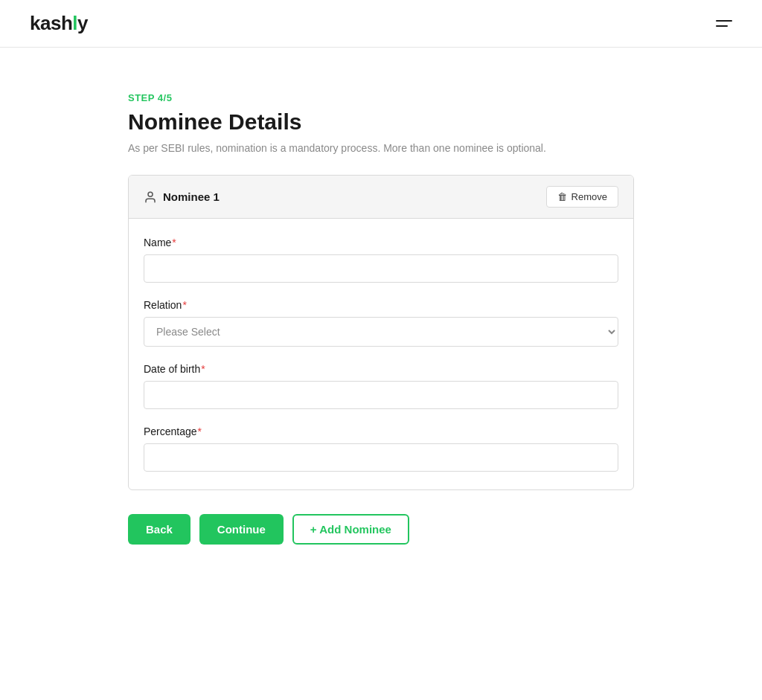  Describe the element at coordinates (150, 197) in the screenshot. I see `person-icon` at that location.